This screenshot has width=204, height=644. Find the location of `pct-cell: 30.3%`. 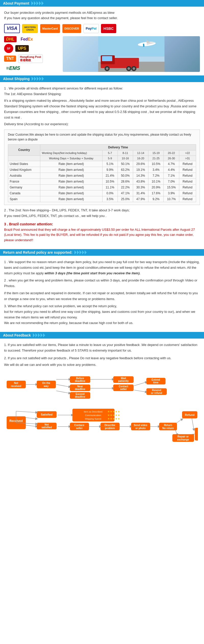

pct-cell: 30.3% is located at coordinates (141, 187).